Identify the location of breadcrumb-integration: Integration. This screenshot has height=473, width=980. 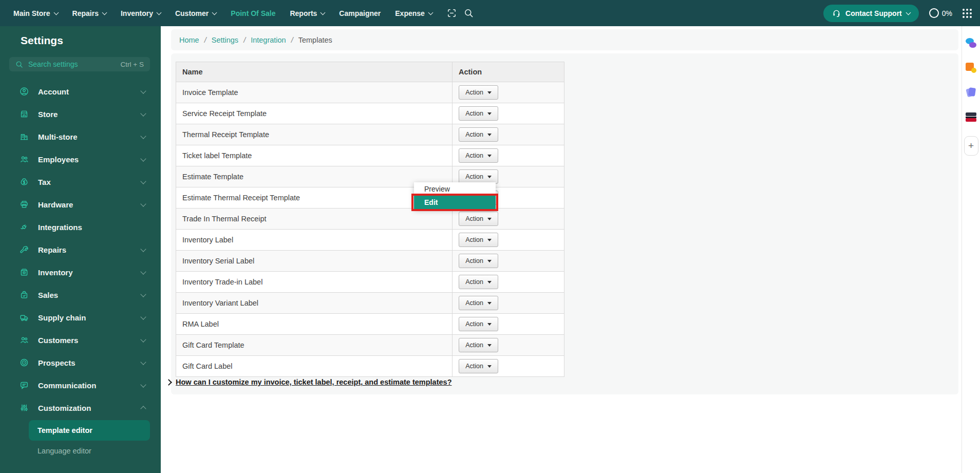
(268, 40).